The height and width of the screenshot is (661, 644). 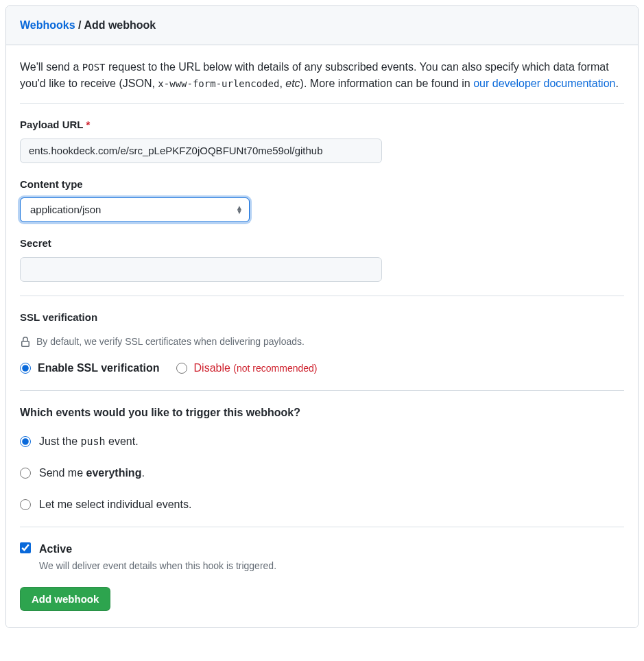 I want to click on lock-icon, so click(x=25, y=342).